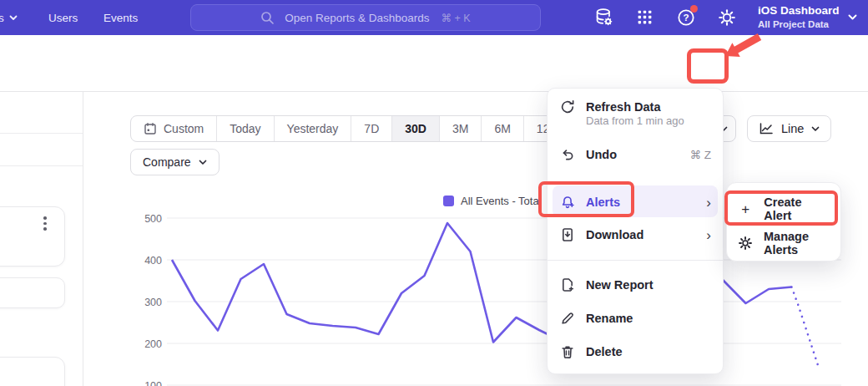 This screenshot has height=386, width=868. Describe the element at coordinates (245, 129) in the screenshot. I see `date-range-label: Today` at that location.